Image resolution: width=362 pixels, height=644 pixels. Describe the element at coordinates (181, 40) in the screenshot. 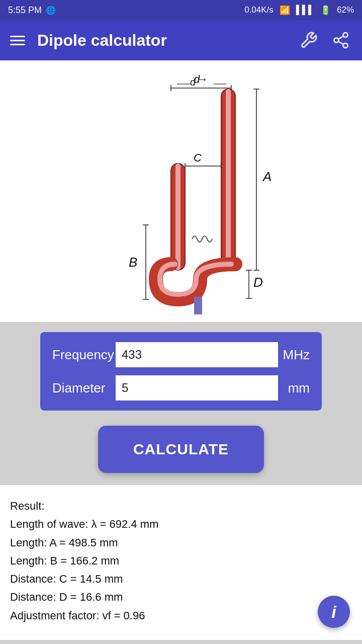

I see `app-bar: Dipole calculator` at that location.